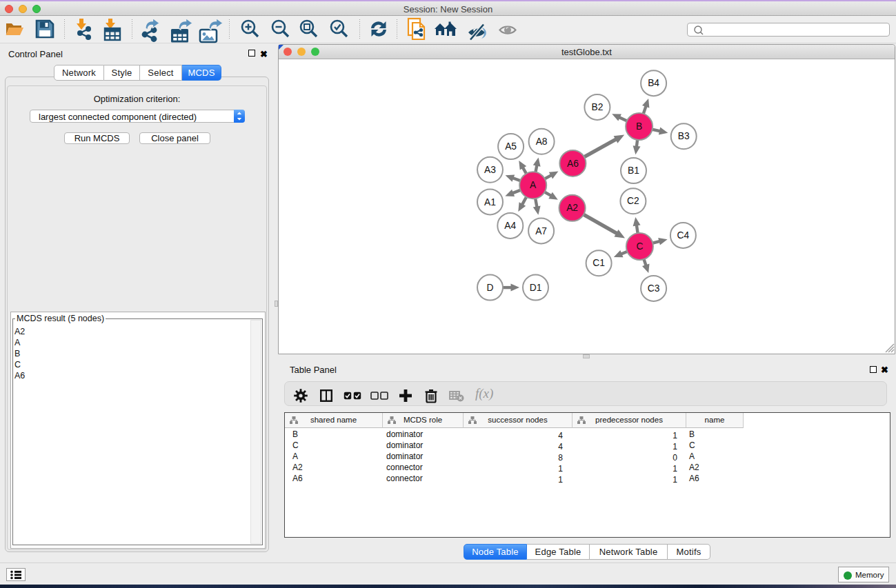  I want to click on svg-text: A2, so click(573, 208).